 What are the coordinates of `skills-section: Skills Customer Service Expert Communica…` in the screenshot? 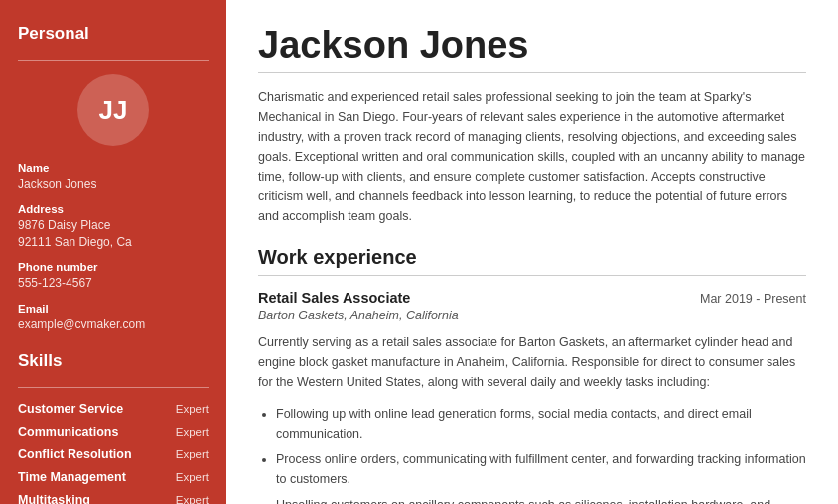 It's located at (113, 428).